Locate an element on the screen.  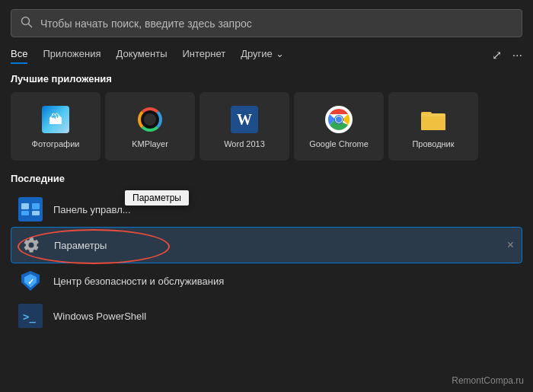
recent-item-cpanel: Панель управл... Параметры is located at coordinates (266, 209).